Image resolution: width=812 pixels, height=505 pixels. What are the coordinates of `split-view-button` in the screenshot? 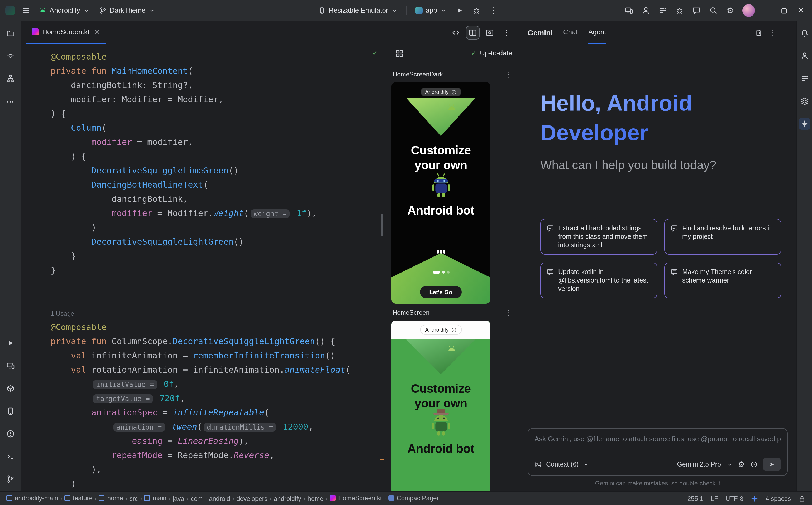 It's located at (473, 33).